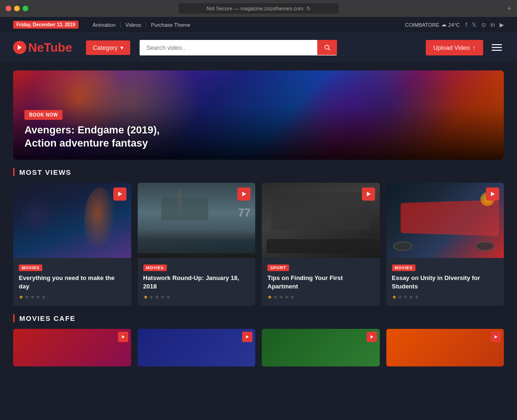 The width and height of the screenshot is (517, 420). I want to click on minimize-button, so click(17, 8).